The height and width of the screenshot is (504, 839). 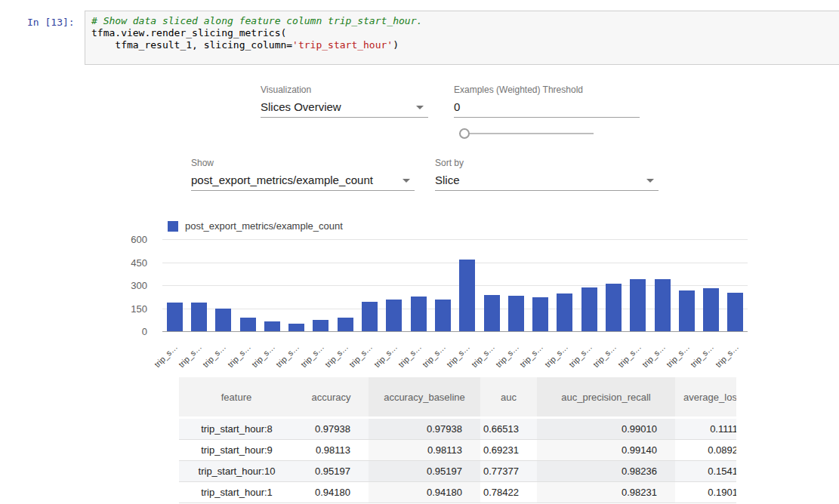 What do you see at coordinates (606, 429) in the screenshot?
I see `metric-cell: 0.99010` at bounding box center [606, 429].